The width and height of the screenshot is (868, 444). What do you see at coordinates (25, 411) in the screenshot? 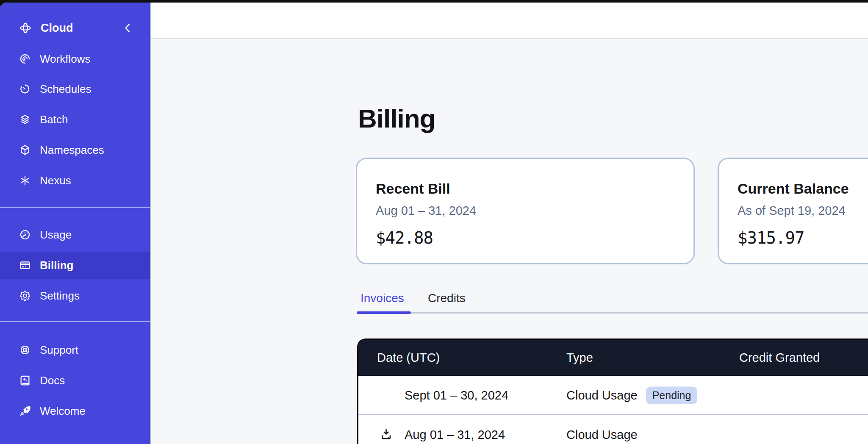
I see `rocket-icon` at bounding box center [25, 411].